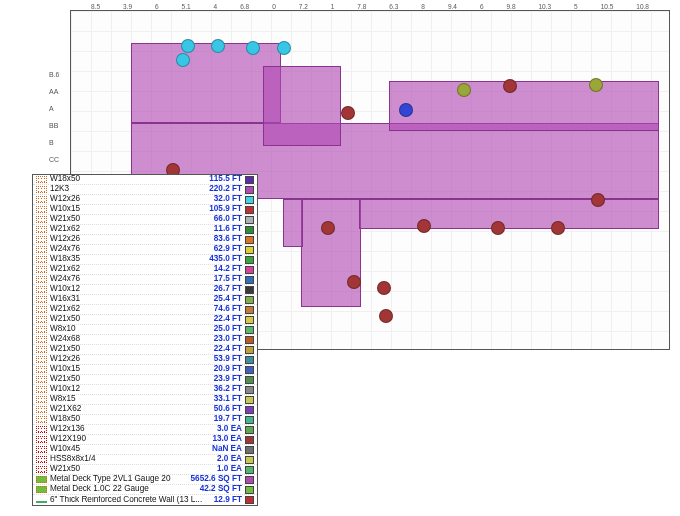 The image size is (680, 516). Describe the element at coordinates (228, 339) in the screenshot. I see `legend-item-value: 23.0 FT` at that location.